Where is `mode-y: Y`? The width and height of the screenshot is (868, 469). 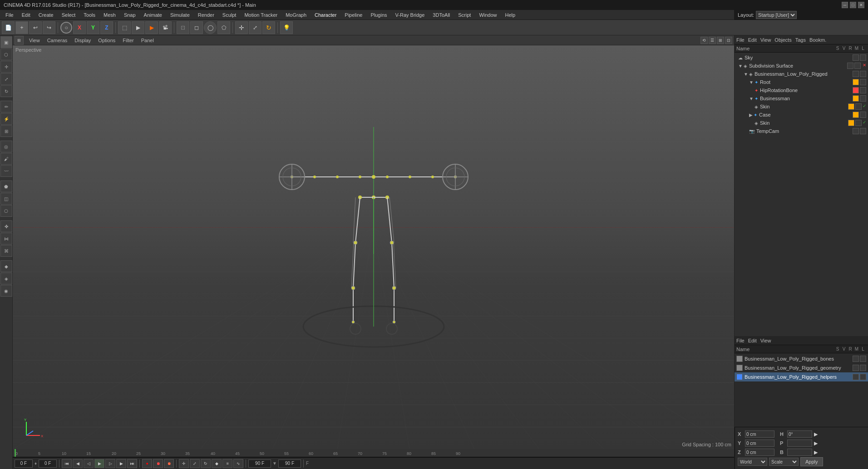
mode-y: Y is located at coordinates (93, 28).